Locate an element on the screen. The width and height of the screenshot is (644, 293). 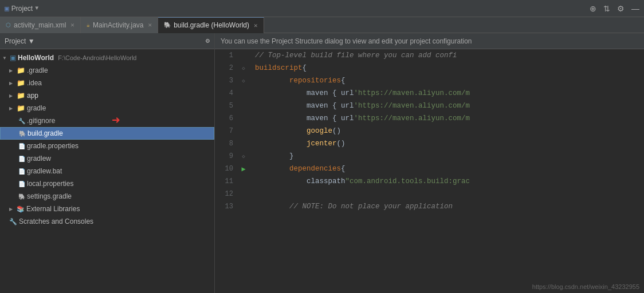
tab-xml-icon: ⬡ is located at coordinates (8, 25).